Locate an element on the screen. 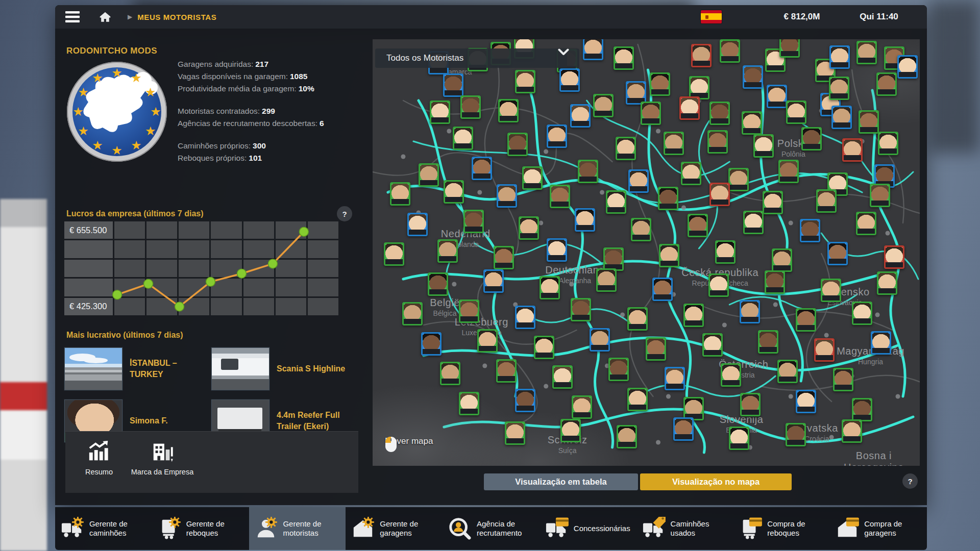  nav-caminhões-usados: Caminhões usados is located at coordinates (685, 529).